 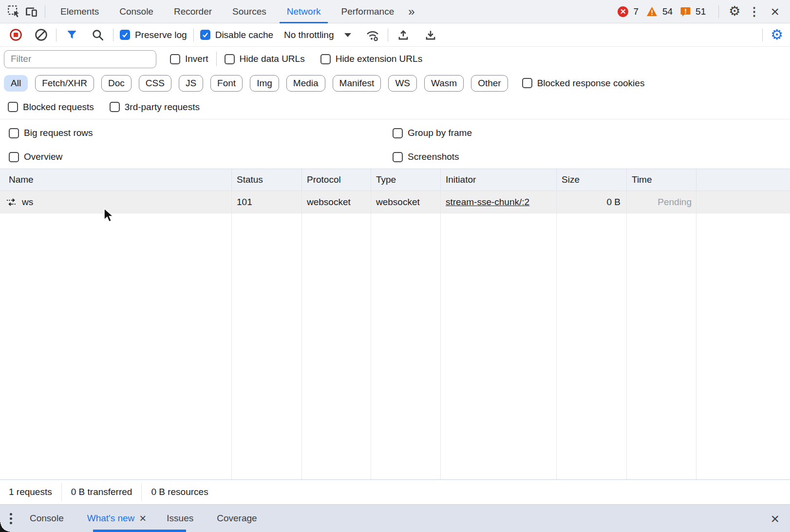 I want to click on inspect-element-icon, so click(x=14, y=12).